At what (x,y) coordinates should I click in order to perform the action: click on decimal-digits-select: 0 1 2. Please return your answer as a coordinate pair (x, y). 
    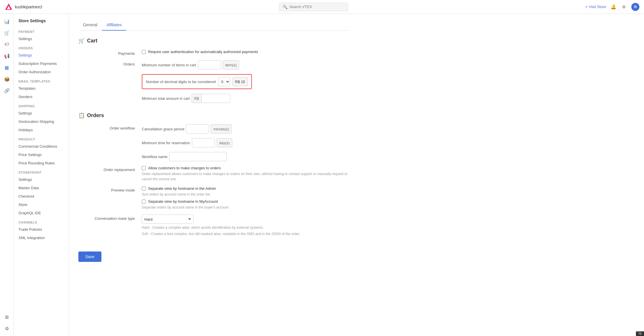
    Looking at the image, I should click on (224, 82).